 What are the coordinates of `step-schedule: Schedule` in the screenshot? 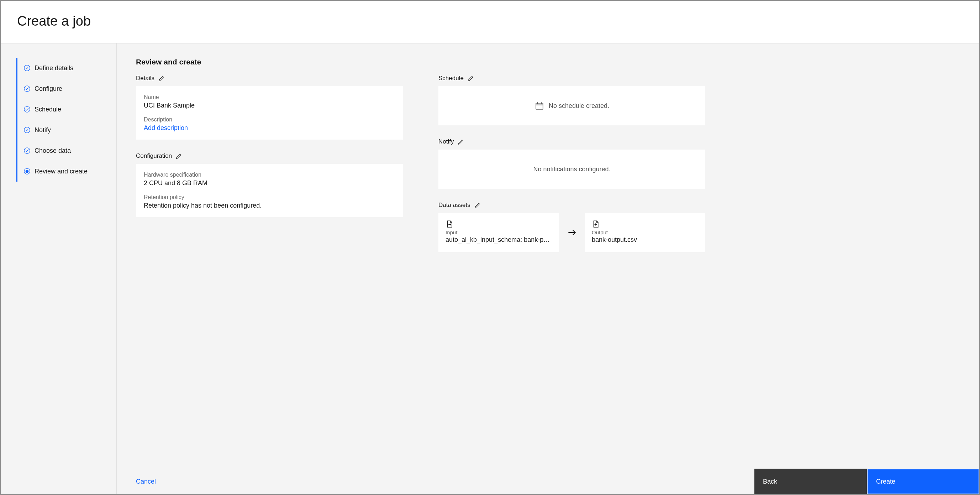 It's located at (64, 109).